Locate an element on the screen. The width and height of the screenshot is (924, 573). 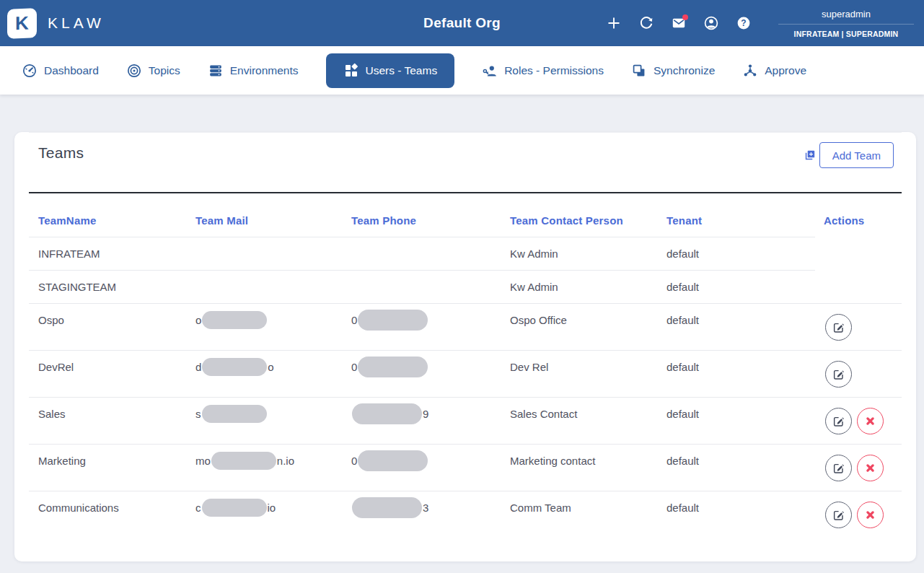
team-mail-cell: mon.io is located at coordinates (264, 468).